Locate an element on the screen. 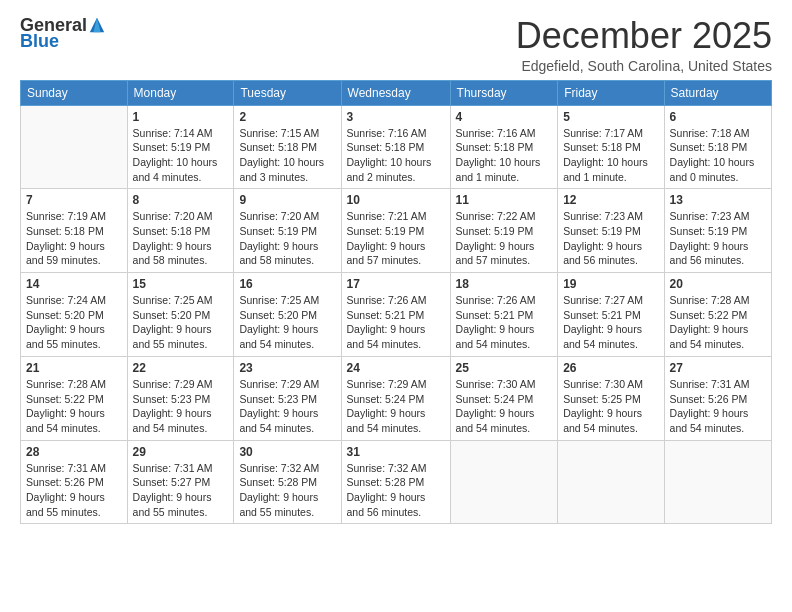 Image resolution: width=792 pixels, height=612 pixels. day-info: Sunrise: 7:25 AMSunset: 5:20 PMDaylight:… is located at coordinates (181, 322).